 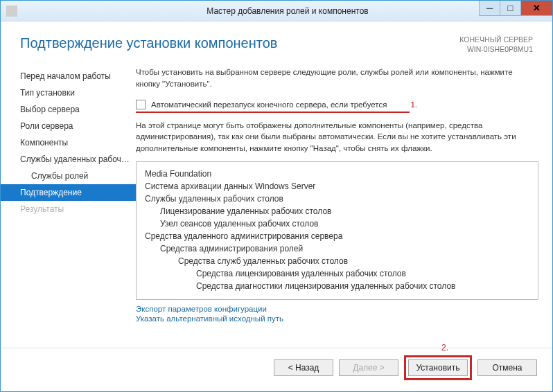 What do you see at coordinates (68, 193) in the screenshot?
I see `sidebar-item-confirmation: Подтверждение` at bounding box center [68, 193].